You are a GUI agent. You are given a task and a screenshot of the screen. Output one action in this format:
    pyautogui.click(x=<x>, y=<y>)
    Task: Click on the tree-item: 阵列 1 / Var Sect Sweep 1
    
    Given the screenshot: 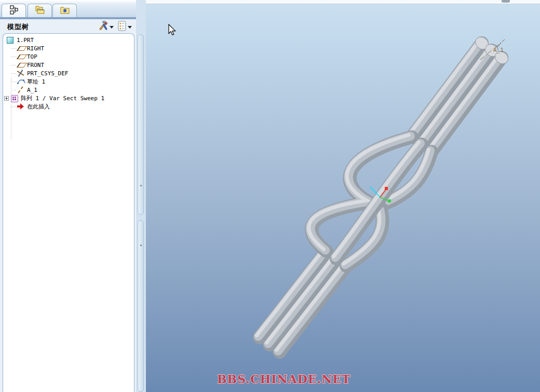 What is the action you would take?
    pyautogui.click(x=69, y=98)
    